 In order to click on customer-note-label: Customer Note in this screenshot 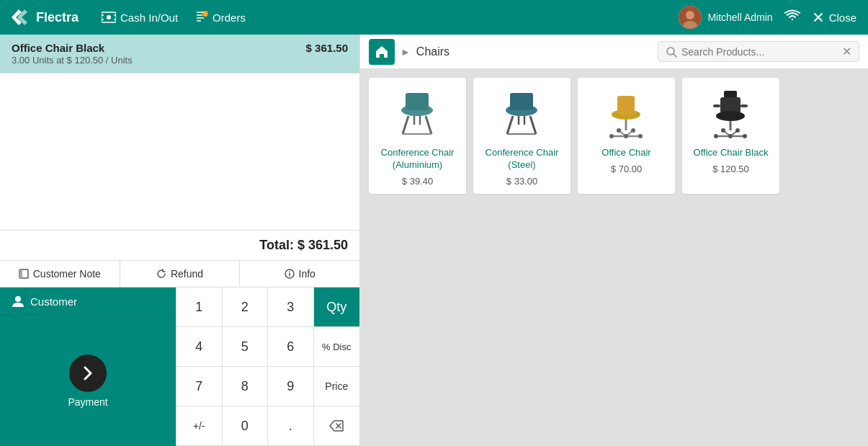, I will do `click(67, 274)`.